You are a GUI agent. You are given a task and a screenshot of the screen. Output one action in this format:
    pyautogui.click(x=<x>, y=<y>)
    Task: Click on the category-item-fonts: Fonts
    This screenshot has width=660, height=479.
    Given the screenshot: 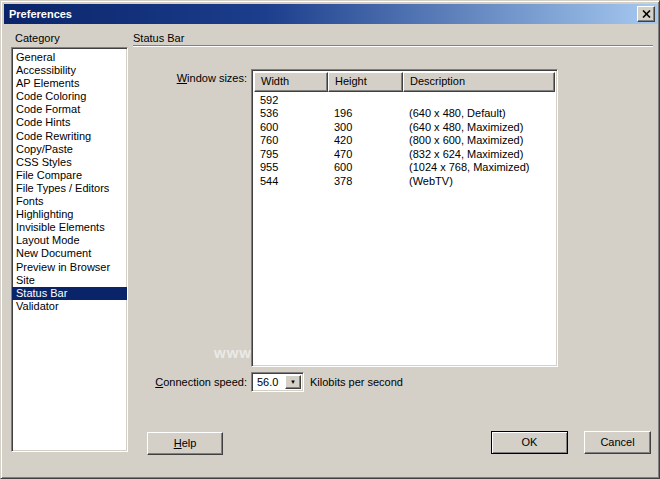 What is the action you would take?
    pyautogui.click(x=70, y=202)
    